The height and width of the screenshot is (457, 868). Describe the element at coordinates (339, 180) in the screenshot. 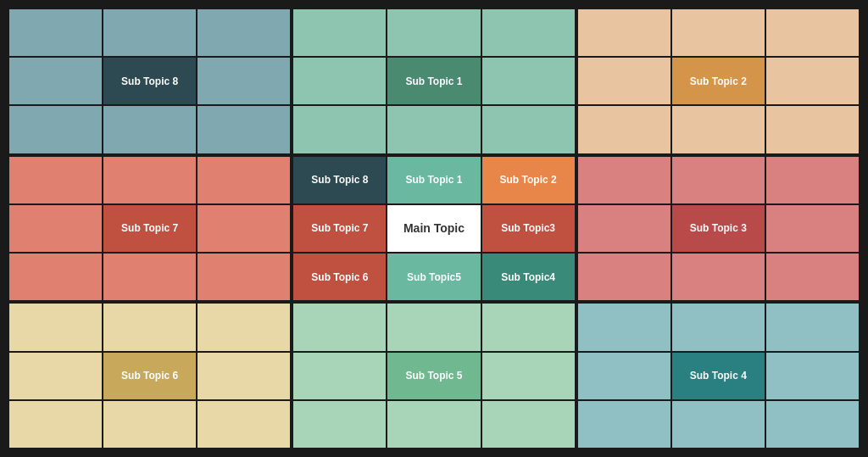

I see `center-subtopic8: Sub Topic 8` at that location.